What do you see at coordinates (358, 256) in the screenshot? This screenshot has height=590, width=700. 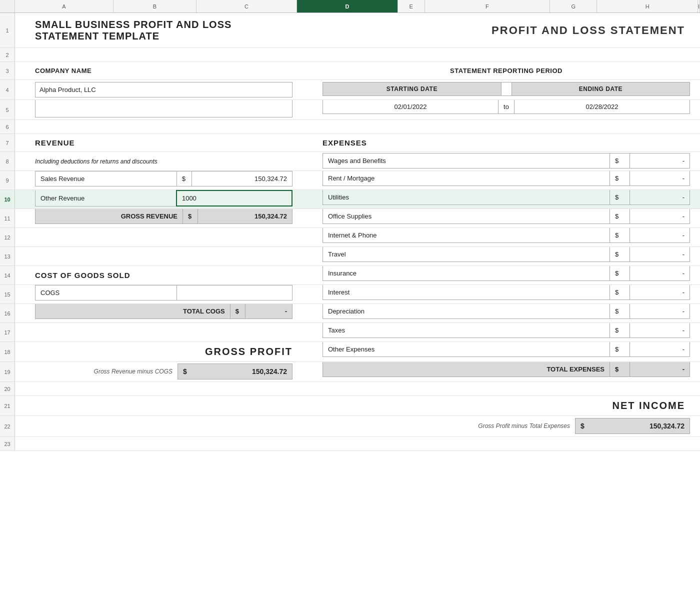 I see `row-13-content: Travel $ -` at bounding box center [358, 256].